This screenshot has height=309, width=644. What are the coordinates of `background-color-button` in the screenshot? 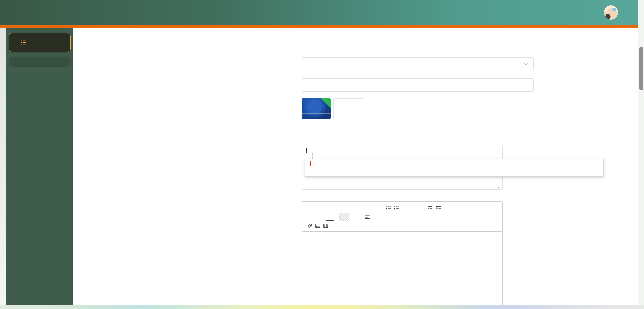 It's located at (344, 217).